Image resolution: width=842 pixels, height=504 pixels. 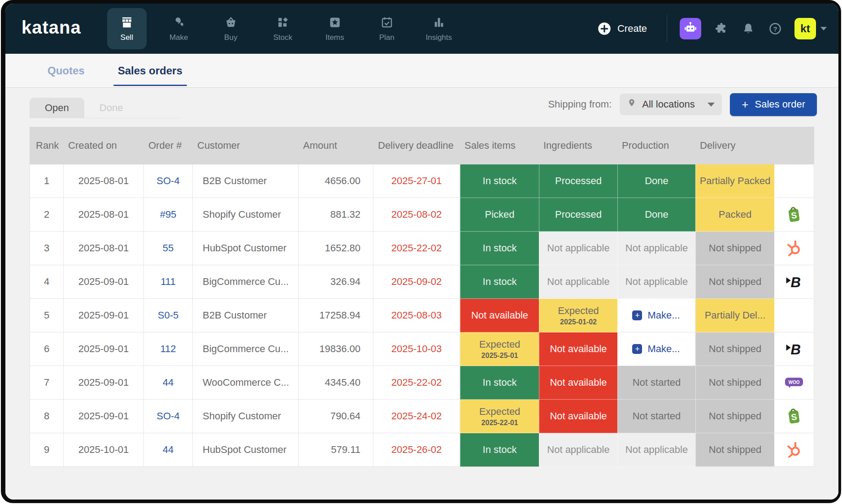 I want to click on filter-done: Done, so click(x=111, y=108).